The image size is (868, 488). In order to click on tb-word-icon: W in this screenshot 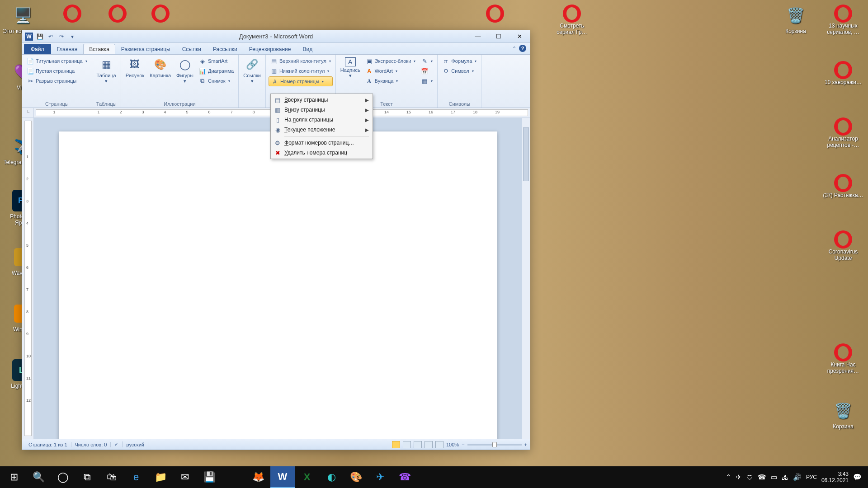, I will do `click(283, 477)`.